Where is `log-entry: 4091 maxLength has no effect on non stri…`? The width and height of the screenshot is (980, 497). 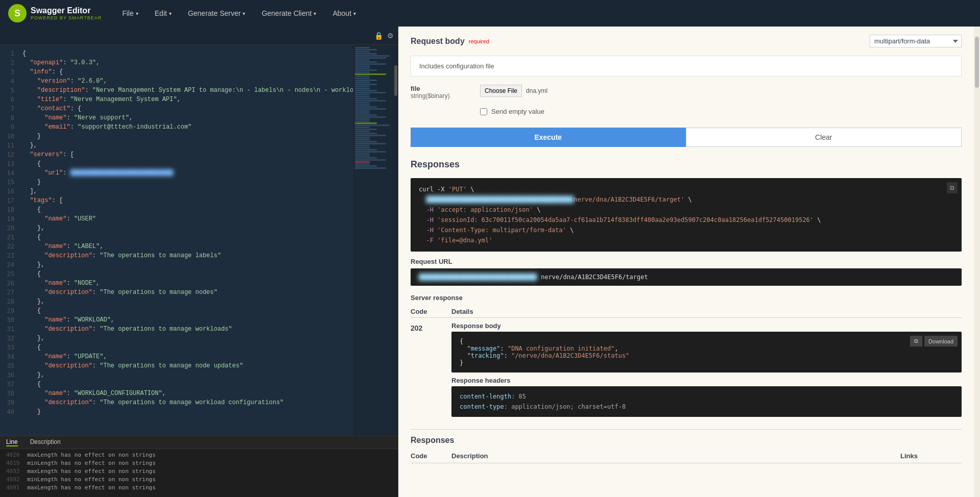
log-entry: 4091 maxLength has no effect on non stri… is located at coordinates (199, 488).